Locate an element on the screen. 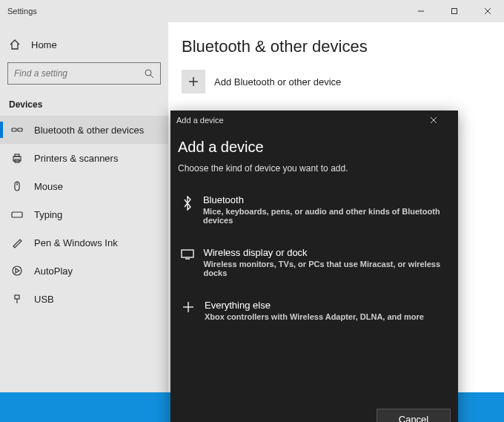  printer-icon is located at coordinates (17, 158).